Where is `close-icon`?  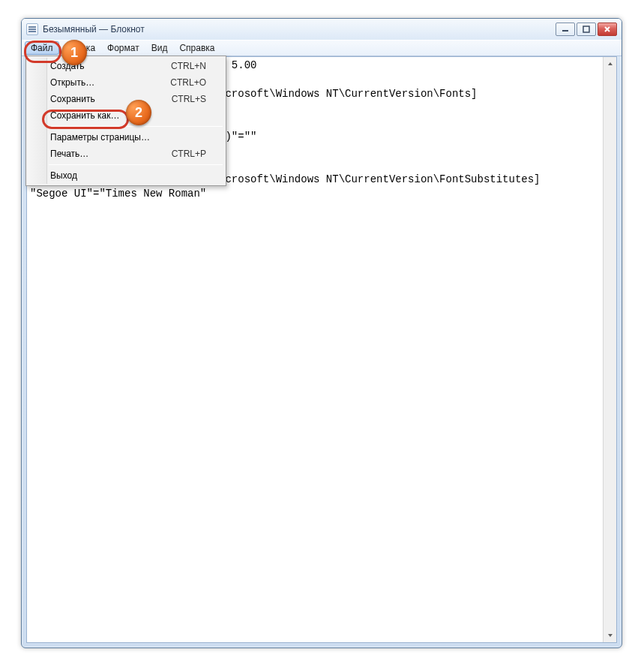
close-icon is located at coordinates (607, 29).